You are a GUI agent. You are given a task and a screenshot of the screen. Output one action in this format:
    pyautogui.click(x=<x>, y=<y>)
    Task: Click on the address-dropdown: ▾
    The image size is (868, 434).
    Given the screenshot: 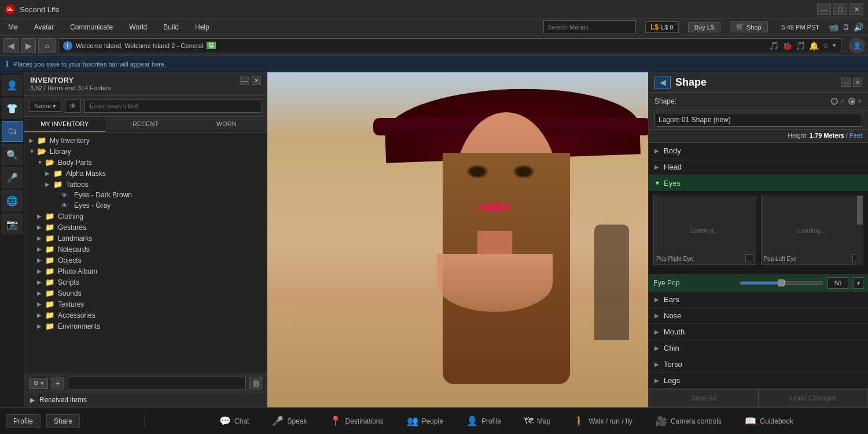 What is the action you would take?
    pyautogui.click(x=834, y=45)
    